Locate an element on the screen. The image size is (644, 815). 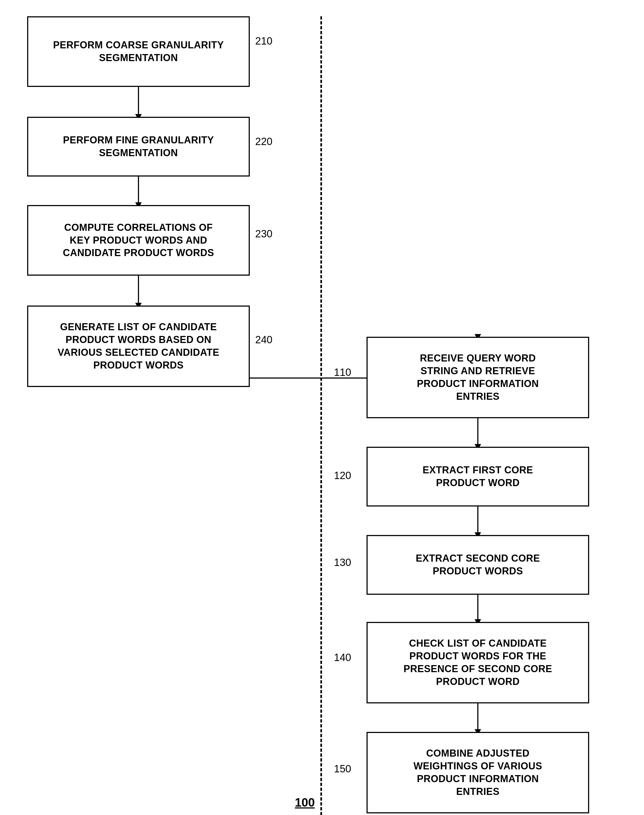
step-label-220: 220 is located at coordinates (264, 142).